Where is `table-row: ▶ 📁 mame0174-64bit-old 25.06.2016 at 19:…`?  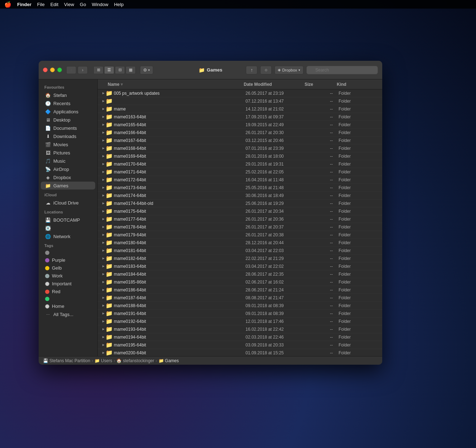
table-row: ▶ 📁 mame0174-64bit-old 25.06.2016 at 19:… is located at coordinates (240, 203).